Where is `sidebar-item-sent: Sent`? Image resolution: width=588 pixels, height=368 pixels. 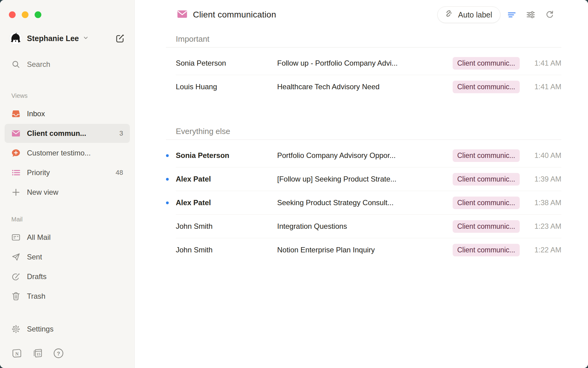
sidebar-item-sent: Sent is located at coordinates (67, 257).